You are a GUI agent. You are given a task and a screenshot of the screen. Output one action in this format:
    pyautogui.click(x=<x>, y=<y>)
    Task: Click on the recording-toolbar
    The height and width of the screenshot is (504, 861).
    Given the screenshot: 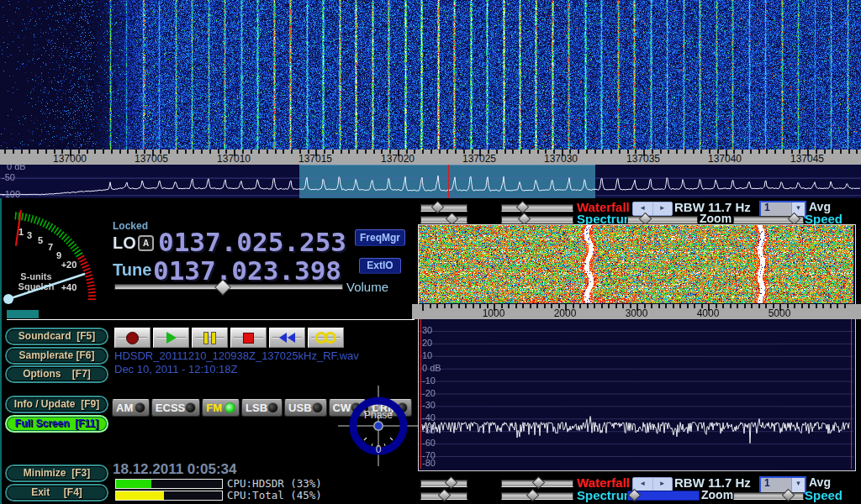 What is the action you would take?
    pyautogui.click(x=229, y=338)
    